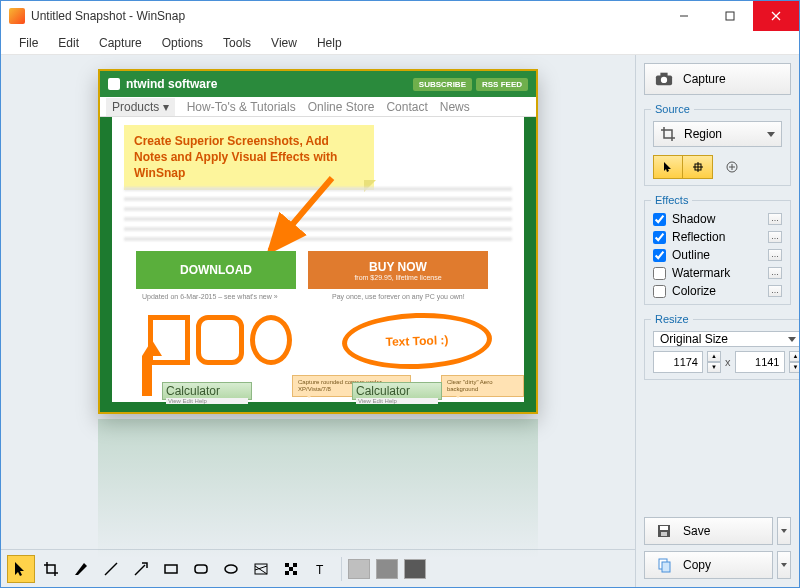 The height and width of the screenshot is (588, 800). Describe the element at coordinates (704, 79) in the screenshot. I see `capture-label: Capture` at that location.